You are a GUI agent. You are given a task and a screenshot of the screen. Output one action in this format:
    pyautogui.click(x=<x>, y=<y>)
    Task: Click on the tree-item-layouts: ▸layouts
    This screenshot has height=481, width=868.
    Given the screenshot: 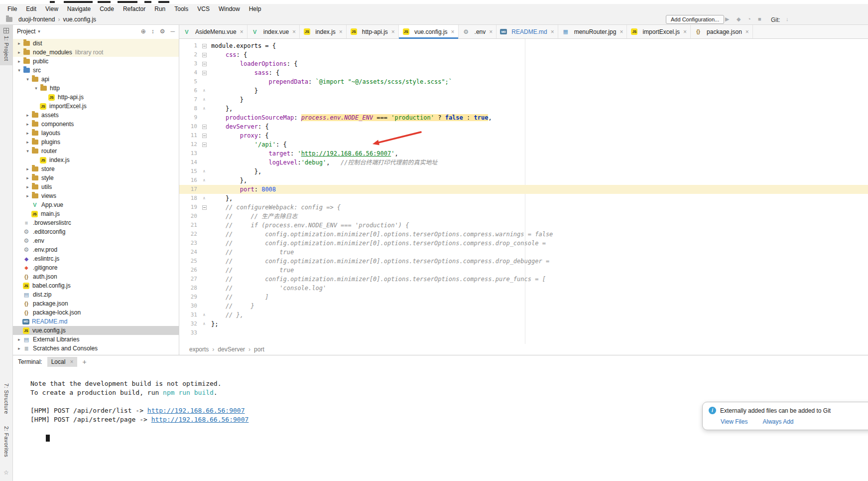 What is the action you would take?
    pyautogui.click(x=96, y=133)
    